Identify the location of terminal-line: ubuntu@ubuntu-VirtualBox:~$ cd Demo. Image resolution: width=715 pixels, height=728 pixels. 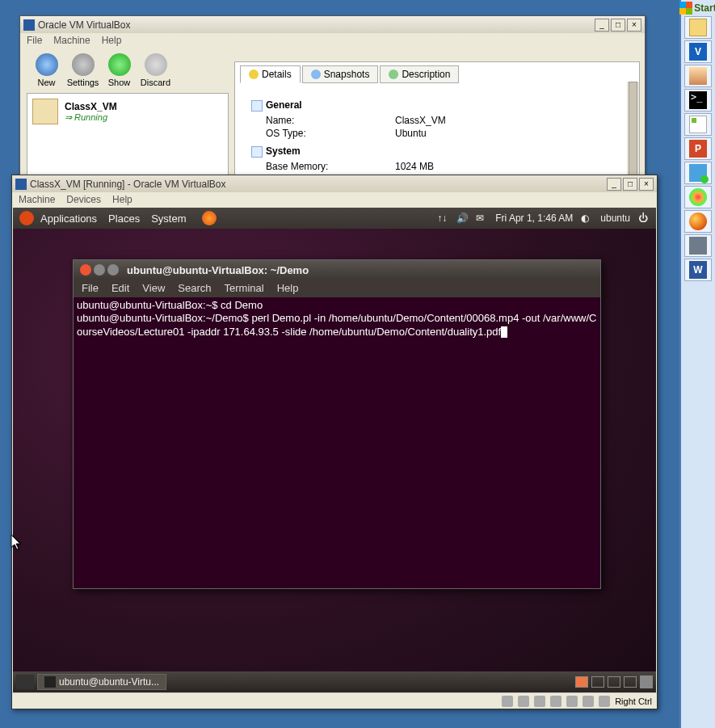
(337, 305).